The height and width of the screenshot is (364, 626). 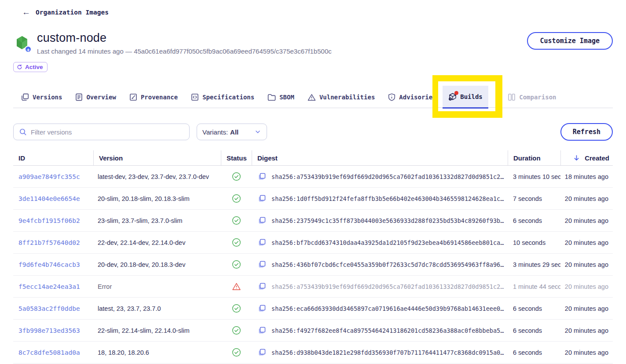 What do you see at coordinates (313, 287) in the screenshot?
I see `table-row: f5ecc14ae24ea3a1 Error sha256:a753439b91…` at bounding box center [313, 287].